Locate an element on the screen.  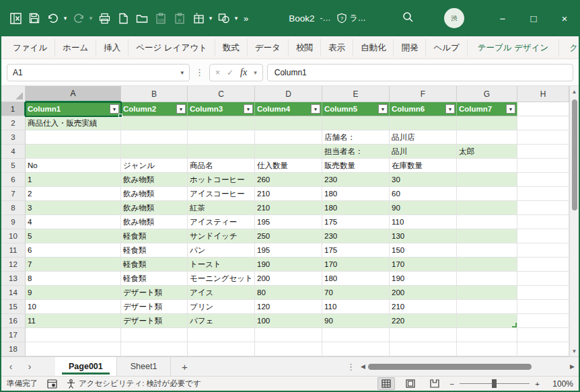
row-header-11: 11 is located at coordinates (13, 250).